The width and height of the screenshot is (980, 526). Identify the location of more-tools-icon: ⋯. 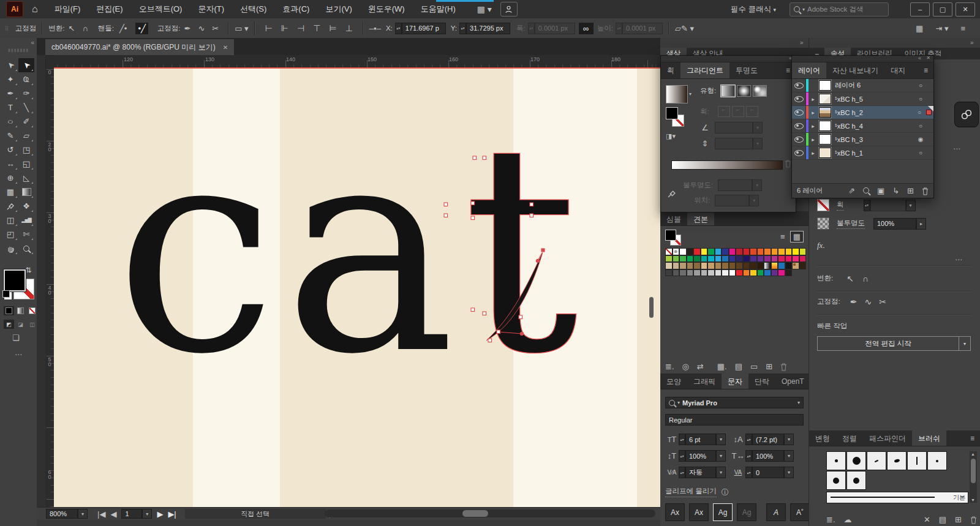
(18, 355).